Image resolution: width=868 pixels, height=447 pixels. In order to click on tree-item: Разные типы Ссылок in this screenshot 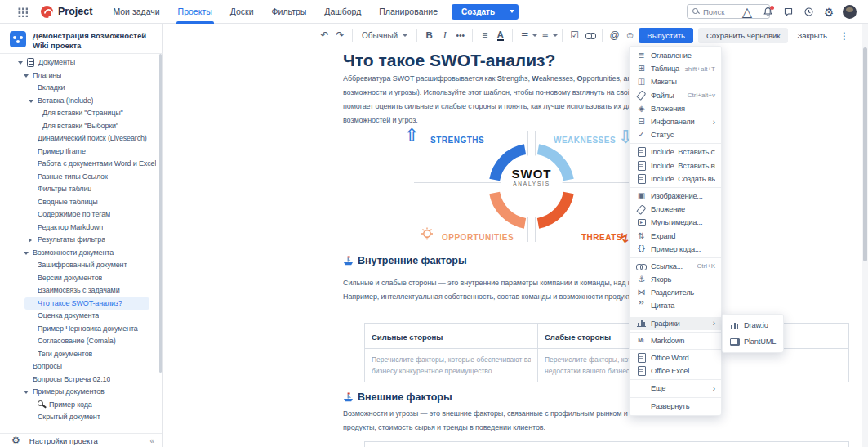, I will do `click(78, 177)`.